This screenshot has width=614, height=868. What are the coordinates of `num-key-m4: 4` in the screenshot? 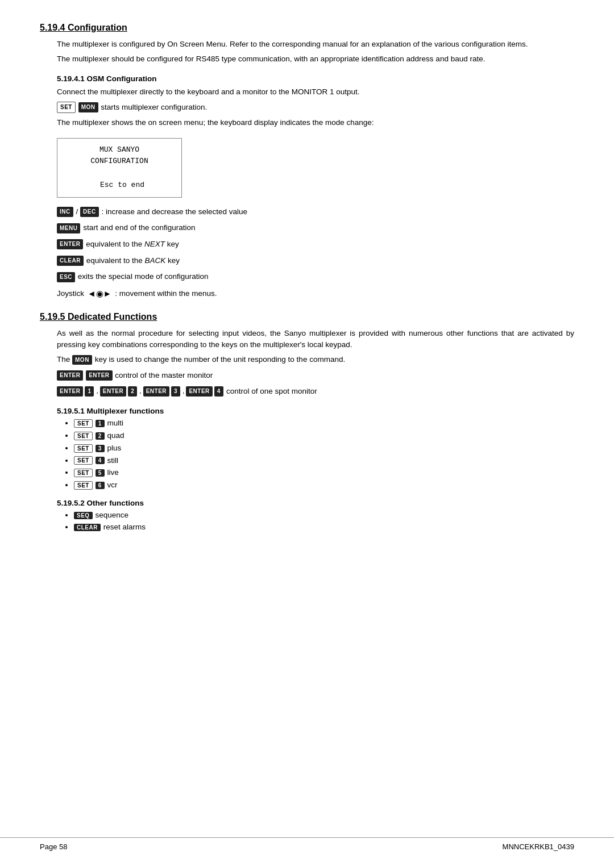 It's located at (100, 460).